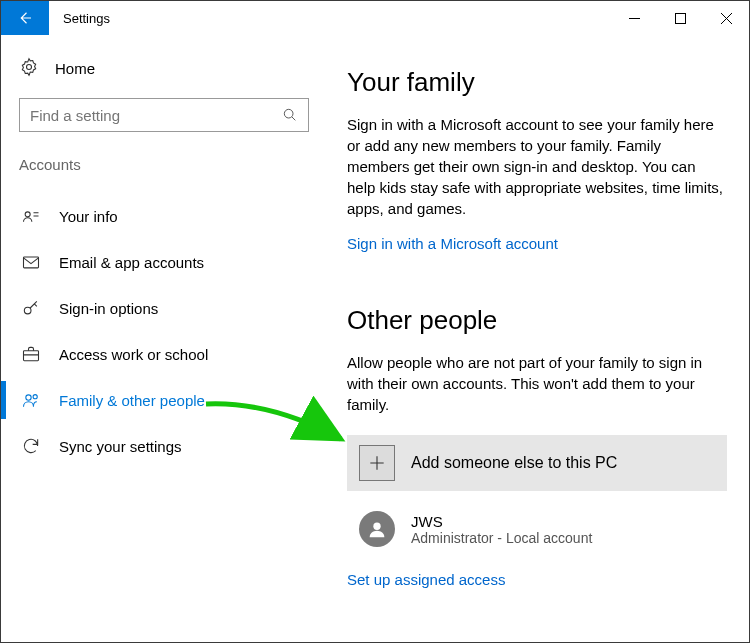 This screenshot has width=750, height=643. I want to click on sidebar-item-label: Sign-in options, so click(108, 308).